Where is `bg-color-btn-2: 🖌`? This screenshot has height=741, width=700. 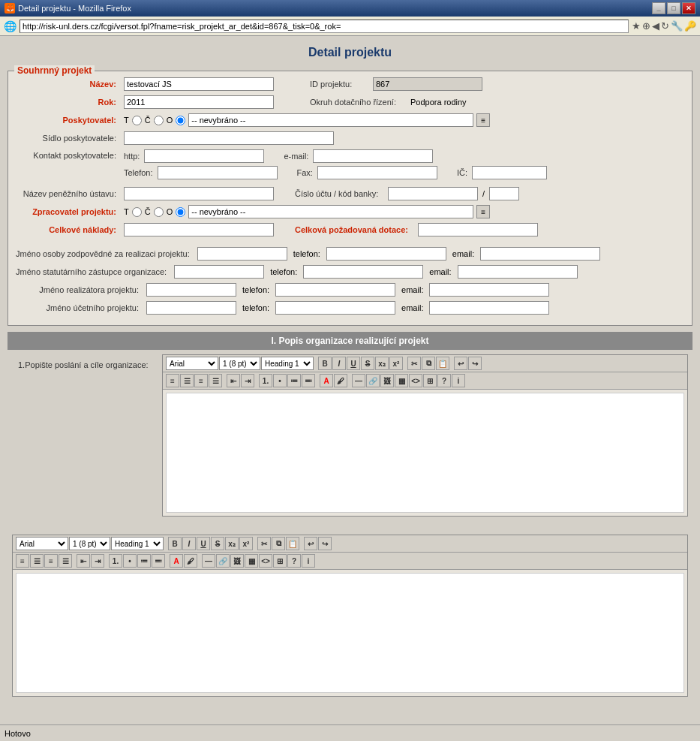 bg-color-btn-2: 🖌 is located at coordinates (191, 561).